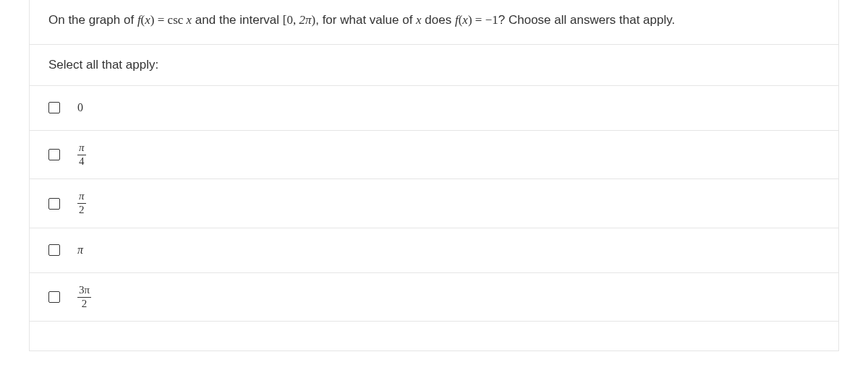 This screenshot has height=370, width=868. What do you see at coordinates (82, 204) in the screenshot?
I see `option-label: π 2` at bounding box center [82, 204].